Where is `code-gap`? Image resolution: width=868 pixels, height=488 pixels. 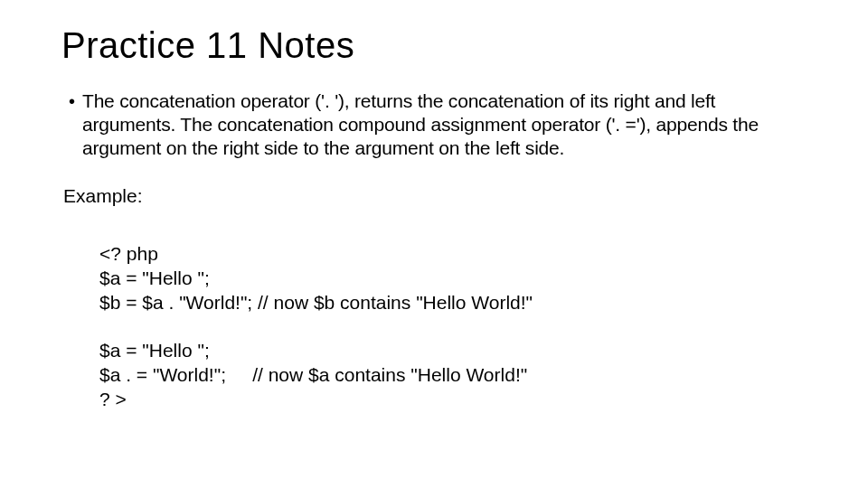 code-gap is located at coordinates (453, 326).